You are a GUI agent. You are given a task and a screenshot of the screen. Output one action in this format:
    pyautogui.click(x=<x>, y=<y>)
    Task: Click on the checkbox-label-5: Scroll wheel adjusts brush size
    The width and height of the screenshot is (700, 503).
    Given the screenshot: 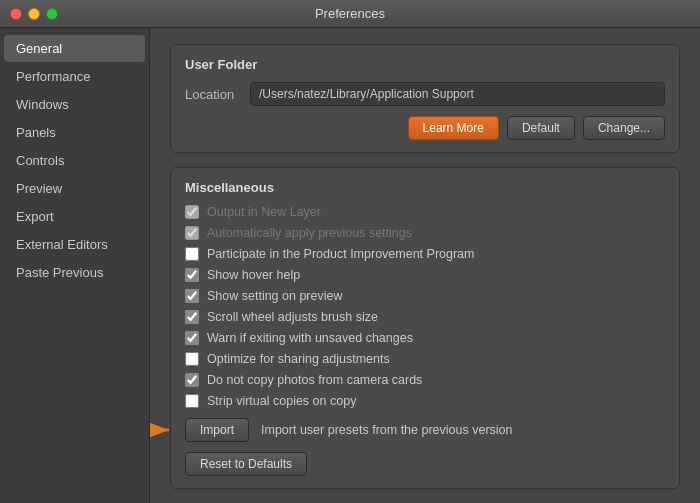 What is the action you would take?
    pyautogui.click(x=292, y=317)
    